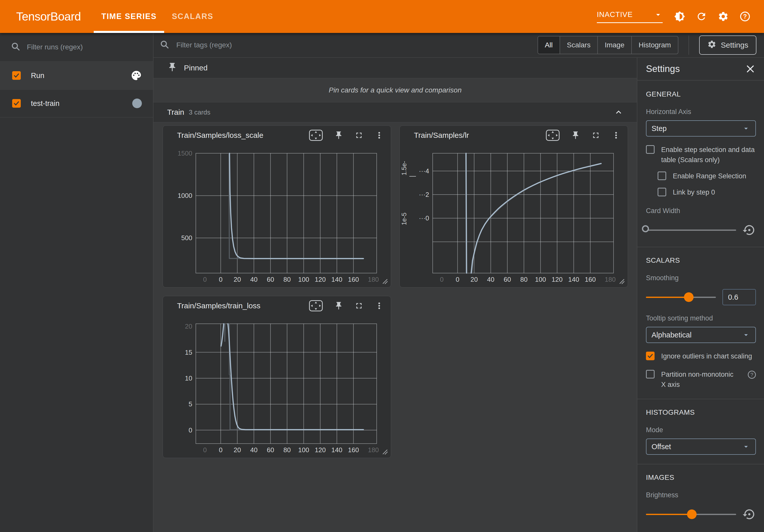 The width and height of the screenshot is (764, 532). What do you see at coordinates (701, 211) in the screenshot?
I see `card-width-label: Card Width` at bounding box center [701, 211].